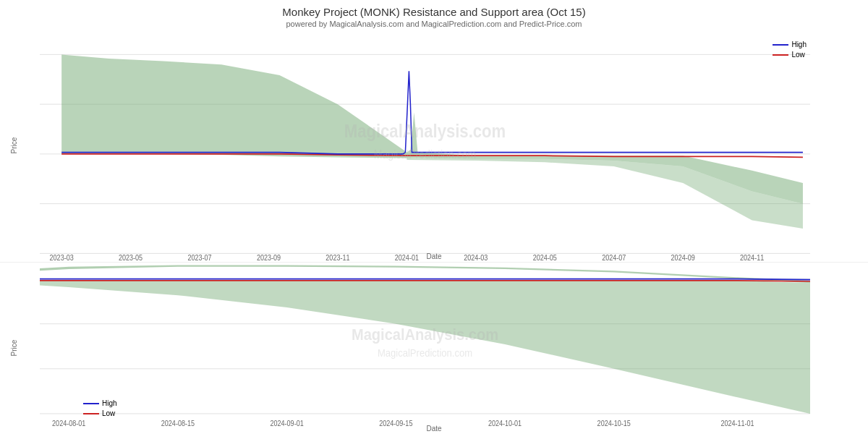 The image size is (868, 434). What do you see at coordinates (14, 146) in the screenshot?
I see `upper-y-label: Price` at bounding box center [14, 146].